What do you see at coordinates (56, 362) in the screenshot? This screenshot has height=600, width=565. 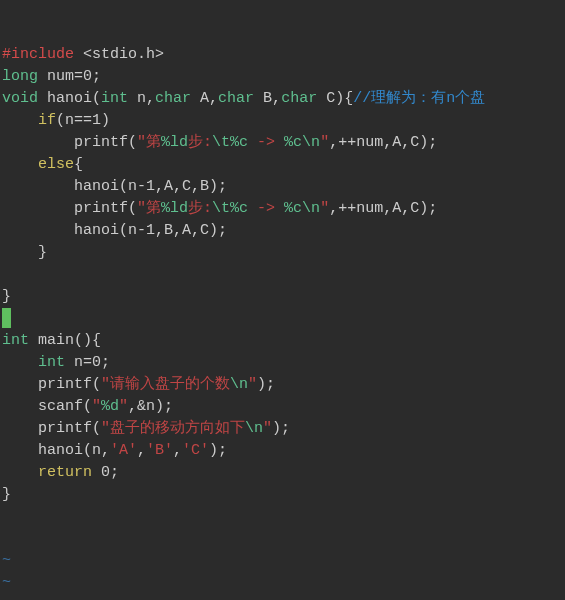 I see `code-line: int n=0;` at bounding box center [56, 362].